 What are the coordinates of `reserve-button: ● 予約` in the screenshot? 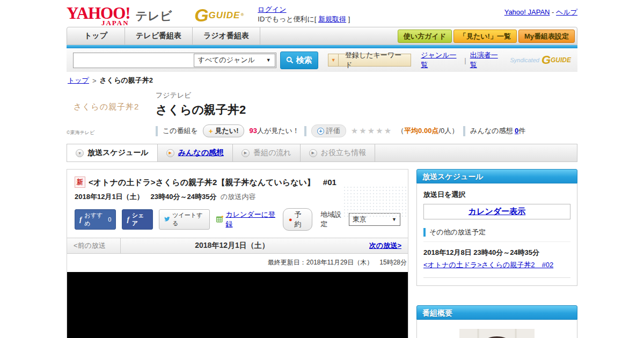 It's located at (297, 219).